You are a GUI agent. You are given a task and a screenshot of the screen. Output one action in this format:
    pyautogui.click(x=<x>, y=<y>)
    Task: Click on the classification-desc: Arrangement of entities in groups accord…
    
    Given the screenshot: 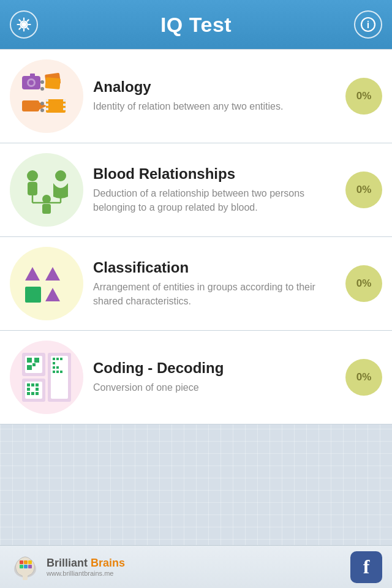 What is the action you would take?
    pyautogui.click(x=216, y=294)
    